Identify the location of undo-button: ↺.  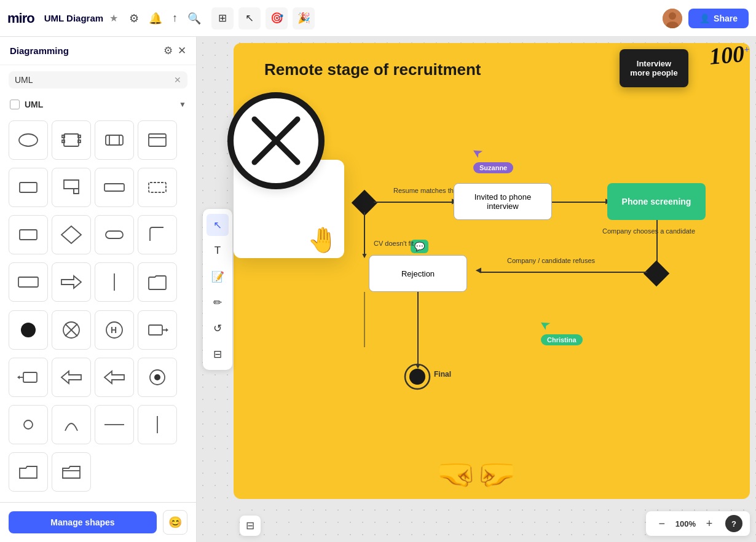
(218, 328).